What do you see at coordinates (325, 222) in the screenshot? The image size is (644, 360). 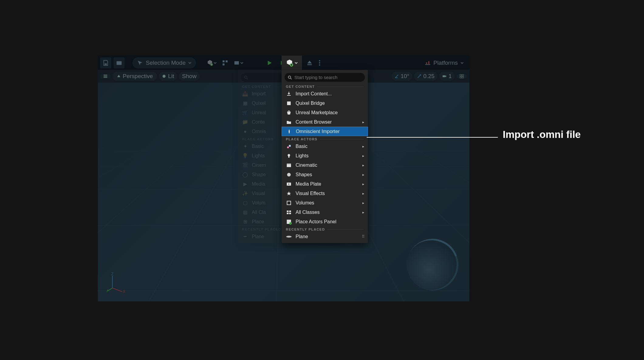 I see `menu-place-actors-panel: Place Actors Panel` at bounding box center [325, 222].